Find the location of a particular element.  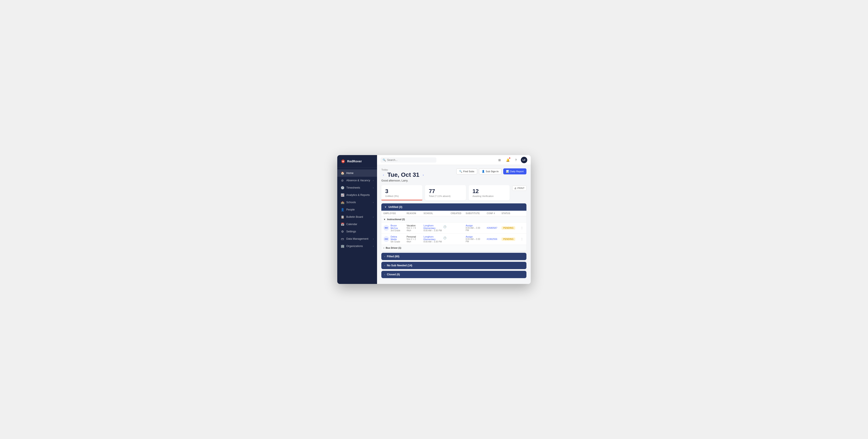

emp-grade-2: 5th Grade is located at coordinates (396, 242).